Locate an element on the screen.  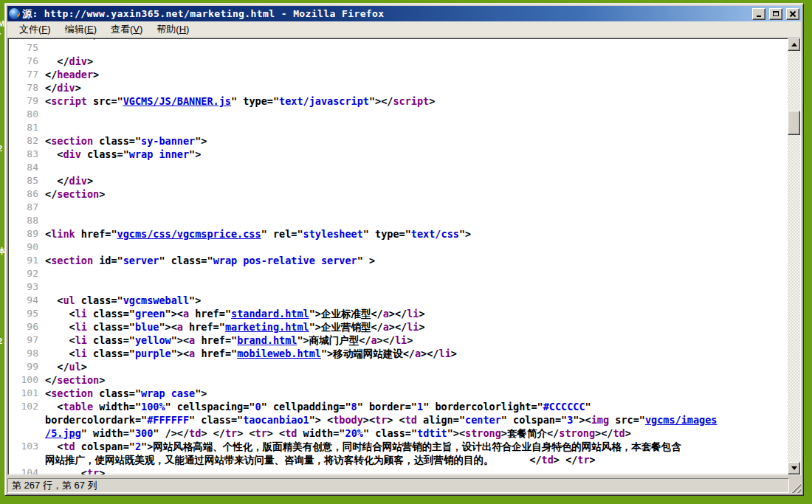
line-number: 83 is located at coordinates (27, 155).